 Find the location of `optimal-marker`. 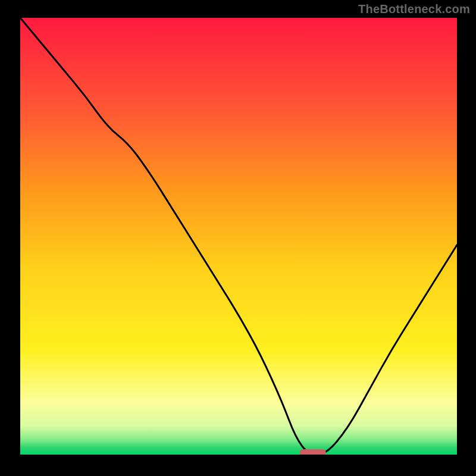

optimal-marker is located at coordinates (313, 452).